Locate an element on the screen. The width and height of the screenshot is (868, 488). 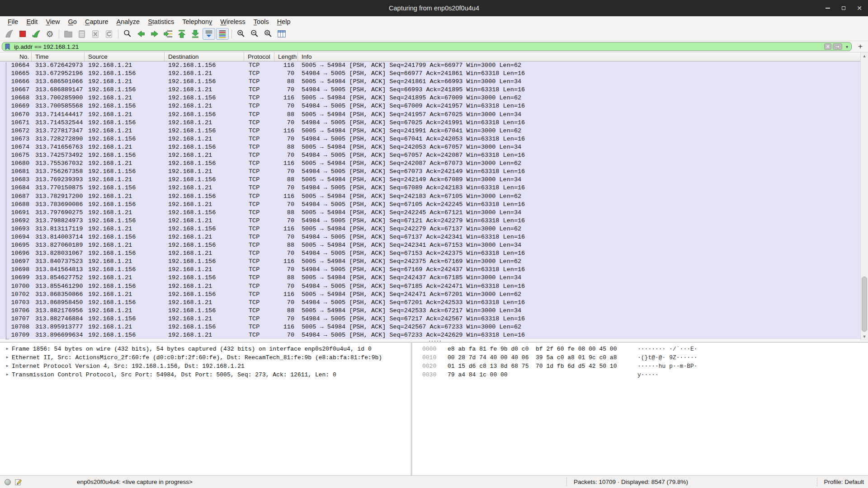
packet-row: 10675 313.742573492 192.168.1.156 192.16… is located at coordinates (430, 155).